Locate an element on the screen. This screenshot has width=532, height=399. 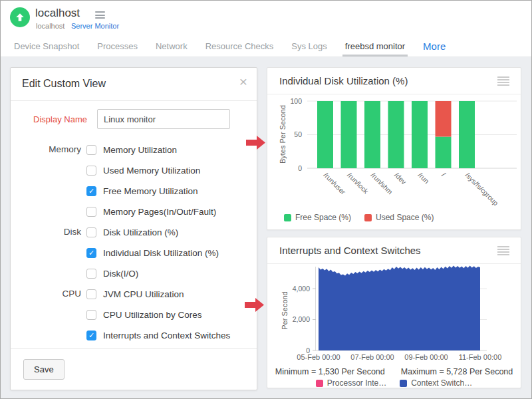
close-icon: × is located at coordinates (243, 81).